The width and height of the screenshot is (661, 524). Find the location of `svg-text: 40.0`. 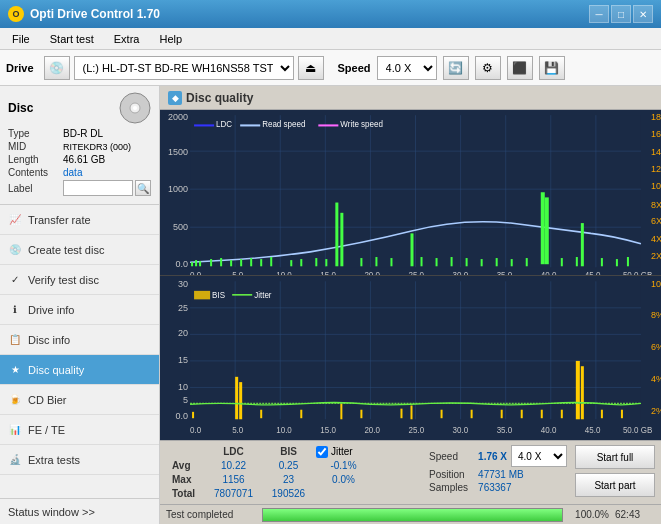

svg-text: 40.0 is located at coordinates (549, 272).